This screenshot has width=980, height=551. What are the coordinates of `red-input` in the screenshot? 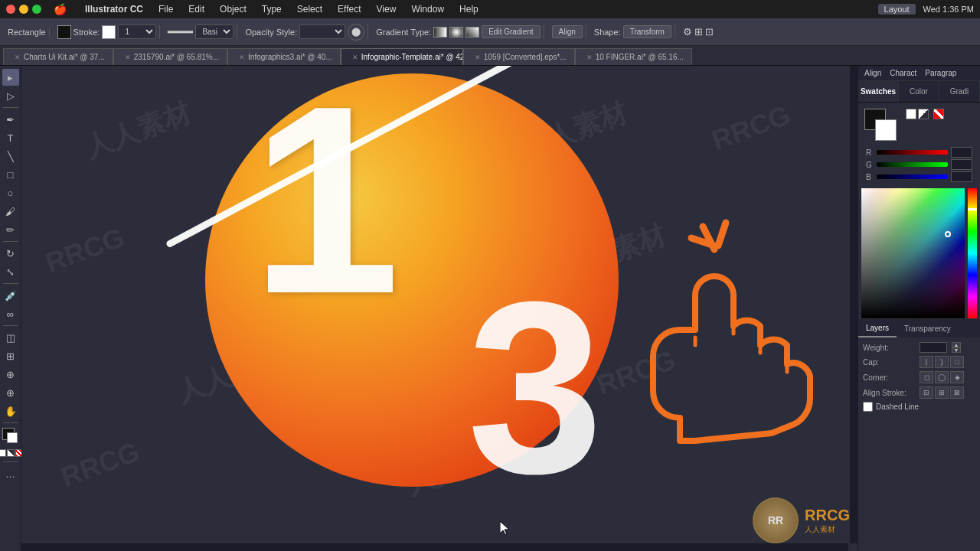 It's located at (962, 152).